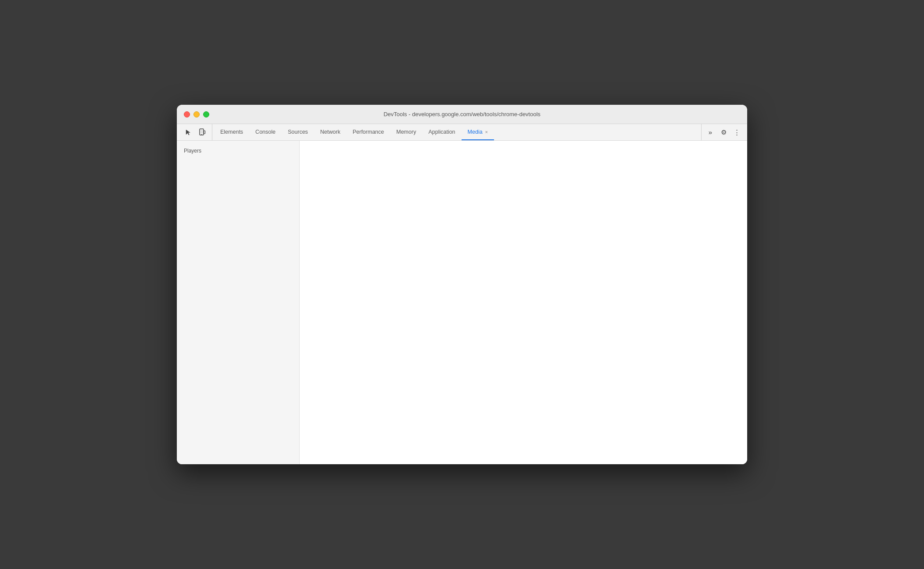 Image resolution: width=924 pixels, height=569 pixels. What do you see at coordinates (298, 132) in the screenshot?
I see `tab-sources: Sources` at bounding box center [298, 132].